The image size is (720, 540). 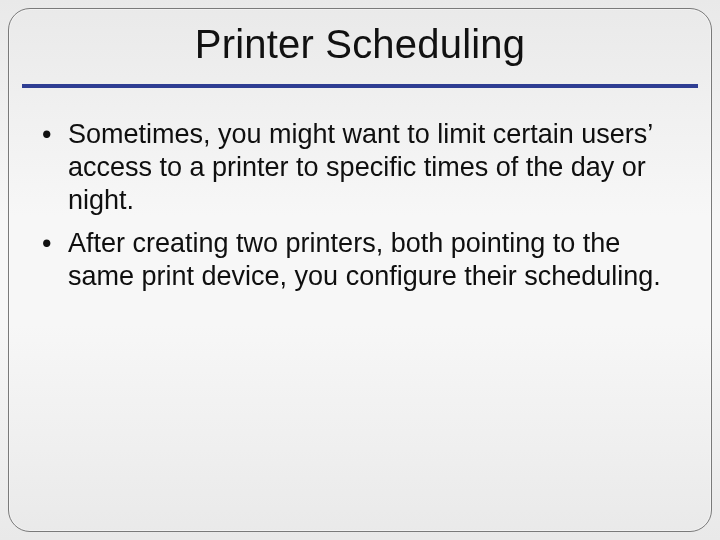 I want to click on title-rule, so click(x=360, y=86).